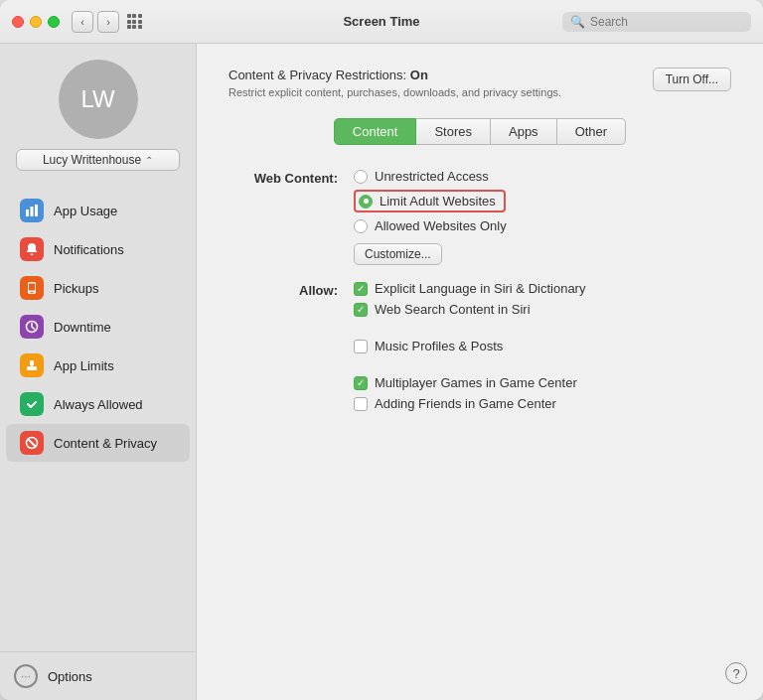 The height and width of the screenshot is (700, 763). Describe the element at coordinates (76, 288) in the screenshot. I see `sidebar-label: Pickups` at that location.